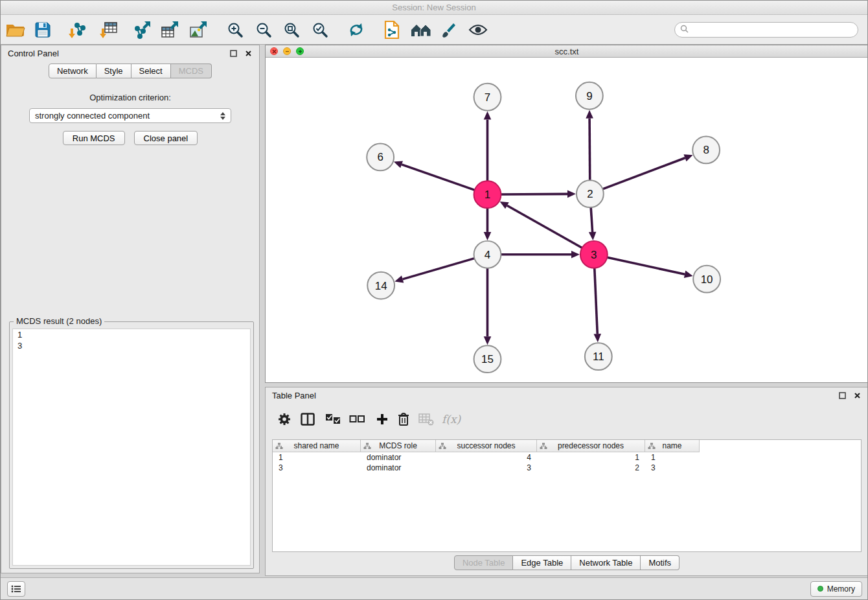 The width and height of the screenshot is (868, 600). Describe the element at coordinates (672, 446) in the screenshot. I see `column-header-name: name` at that location.